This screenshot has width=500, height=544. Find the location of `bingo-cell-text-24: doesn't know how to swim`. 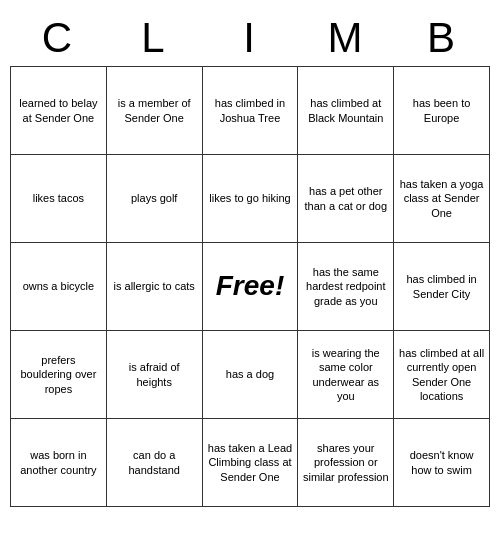

bingo-cell-text-24: doesn't know how to swim is located at coordinates (442, 462).